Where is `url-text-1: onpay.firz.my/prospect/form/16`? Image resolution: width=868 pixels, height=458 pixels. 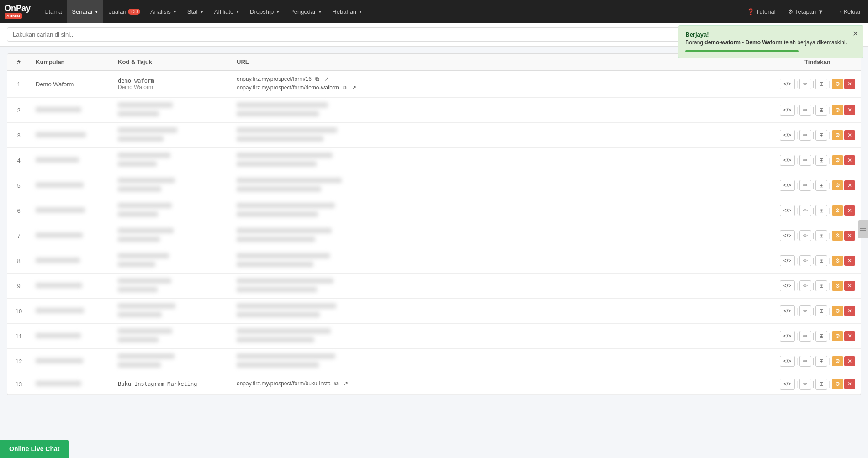
url-text-1: onpay.firz.my/prospect/form/16 is located at coordinates (274, 79).